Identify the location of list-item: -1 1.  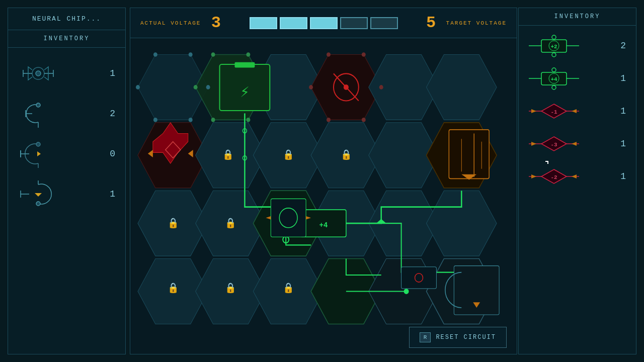
(578, 111).